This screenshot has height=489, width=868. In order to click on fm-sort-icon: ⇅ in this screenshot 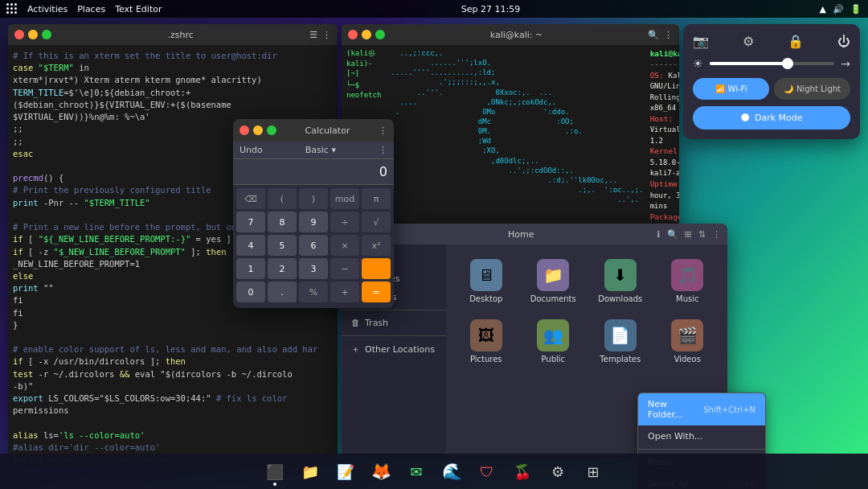, I will do `click(702, 235)`.